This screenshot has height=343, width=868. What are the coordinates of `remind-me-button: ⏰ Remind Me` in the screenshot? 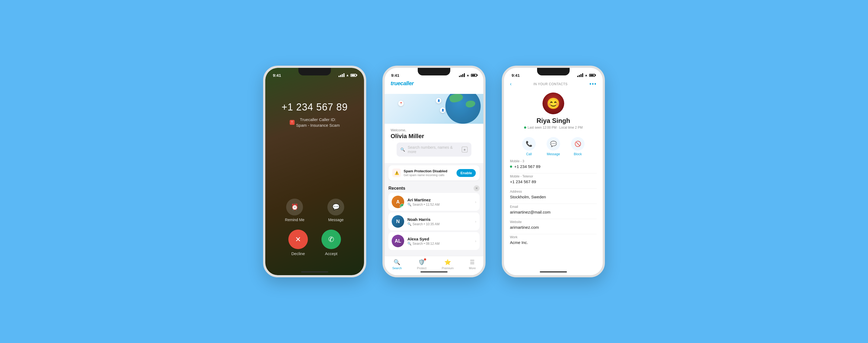 It's located at (295, 210).